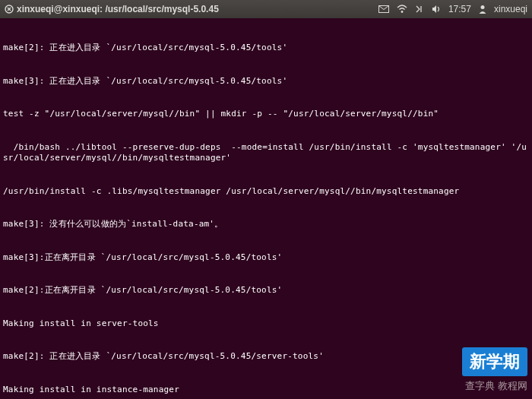 This screenshot has width=532, height=399. Describe the element at coordinates (266, 154) in the screenshot. I see `terminal-line: /bin/bash ../libtool --preserve-dup-deps…` at that location.